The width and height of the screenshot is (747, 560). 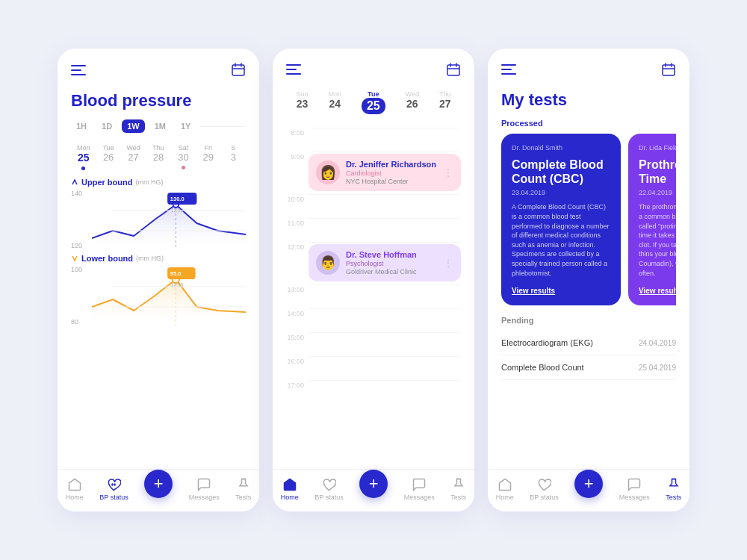 What do you see at coordinates (133, 158) in the screenshot?
I see `weekday-wed: Wed 27` at bounding box center [133, 158].